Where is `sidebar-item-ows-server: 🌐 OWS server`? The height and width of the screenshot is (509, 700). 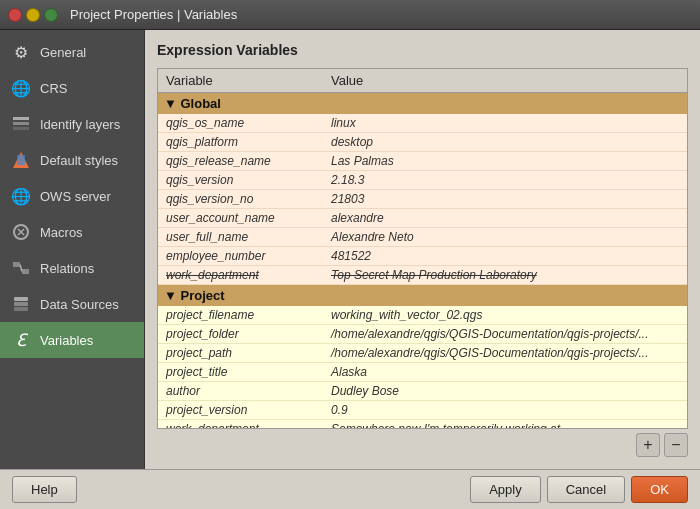 sidebar-item-ows-server: 🌐 OWS server is located at coordinates (72, 196).